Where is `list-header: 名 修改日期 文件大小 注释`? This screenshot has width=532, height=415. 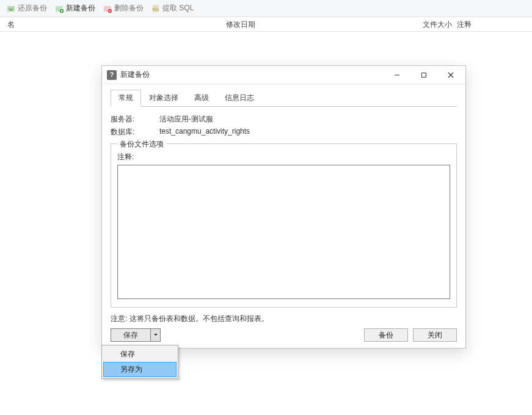 list-header: 名 修改日期 文件大小 注释 is located at coordinates (266, 24).